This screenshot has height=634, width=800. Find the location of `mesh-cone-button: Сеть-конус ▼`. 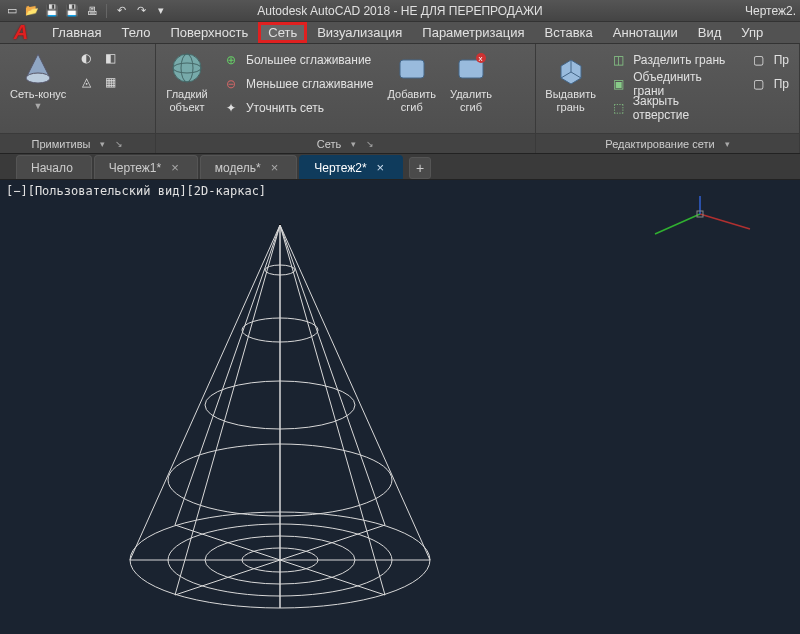

mesh-cone-button: Сеть-конус ▼ is located at coordinates (38, 80).